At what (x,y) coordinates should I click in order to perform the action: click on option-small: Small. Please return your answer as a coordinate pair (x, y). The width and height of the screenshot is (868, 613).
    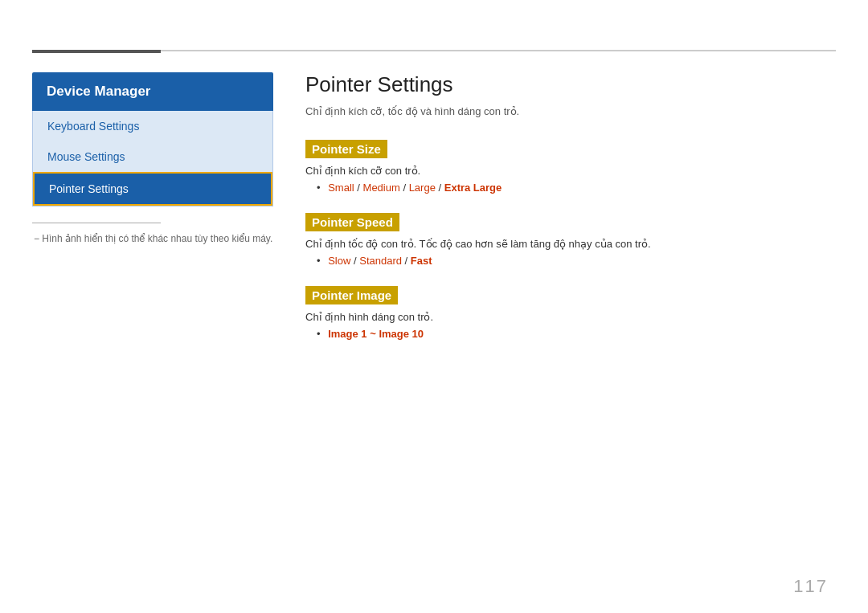
    Looking at the image, I should click on (341, 188).